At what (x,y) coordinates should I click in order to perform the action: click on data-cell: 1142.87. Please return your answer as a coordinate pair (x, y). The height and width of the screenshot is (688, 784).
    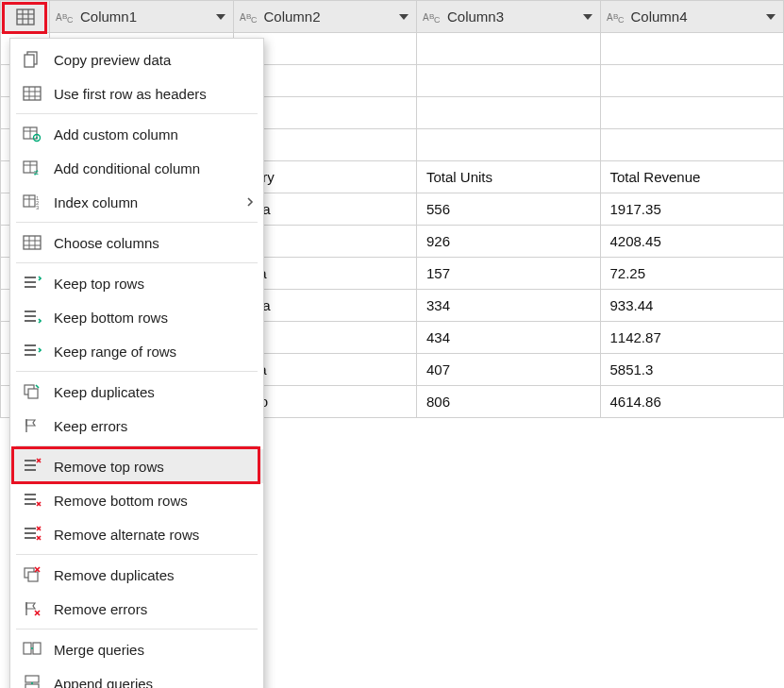
    Looking at the image, I should click on (692, 338).